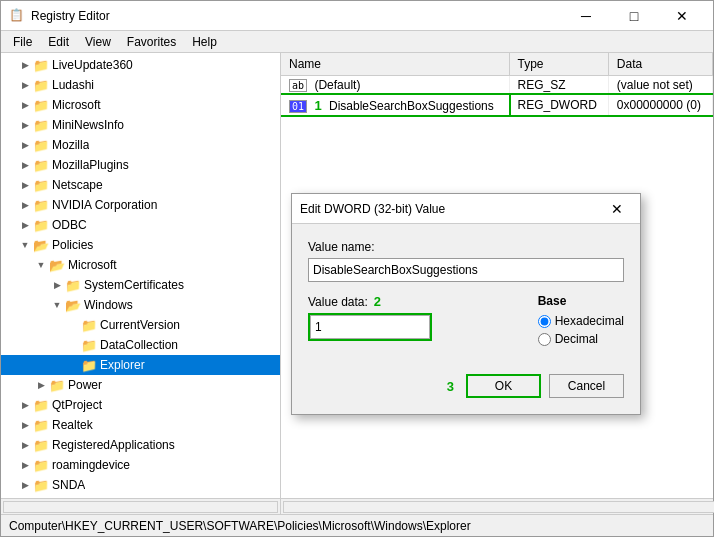 The image size is (714, 537). Describe the element at coordinates (139, 345) in the screenshot. I see `tree-item-label: DataCollection` at that location.